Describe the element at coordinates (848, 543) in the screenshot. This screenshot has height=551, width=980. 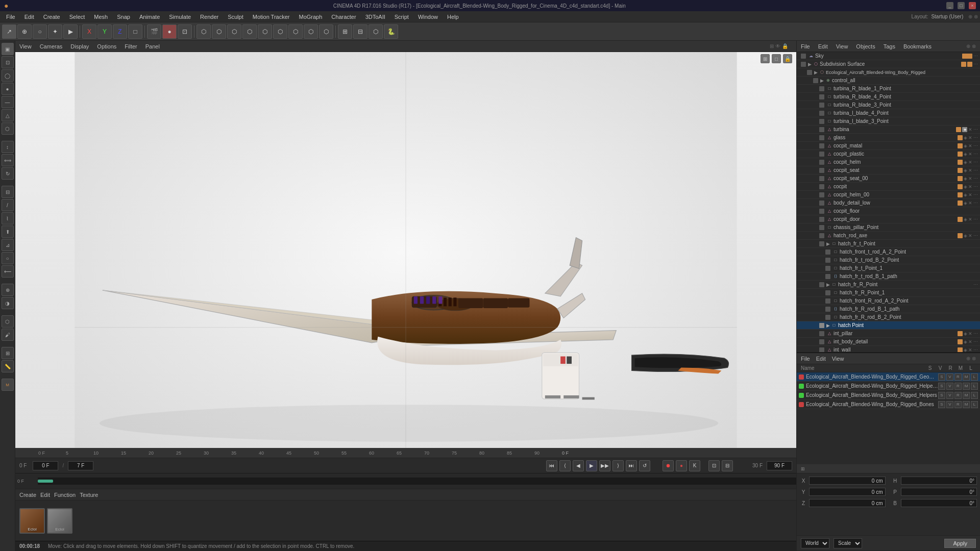
I see `scale-dropdown: Scale` at that location.